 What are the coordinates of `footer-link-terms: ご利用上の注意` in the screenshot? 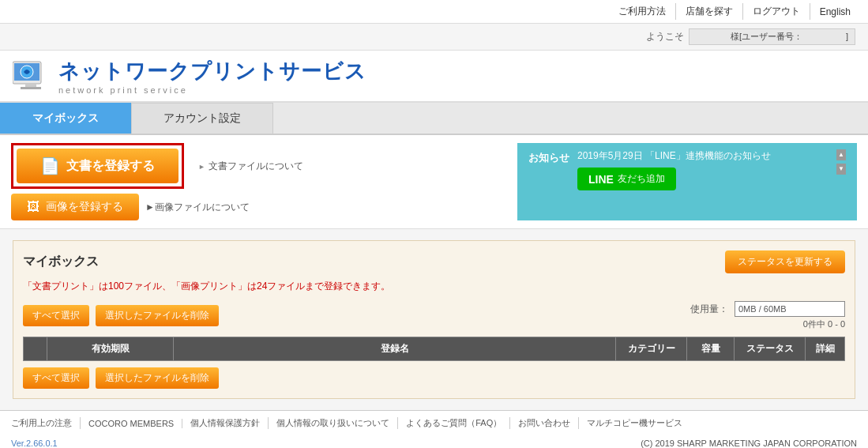 It's located at (46, 424).